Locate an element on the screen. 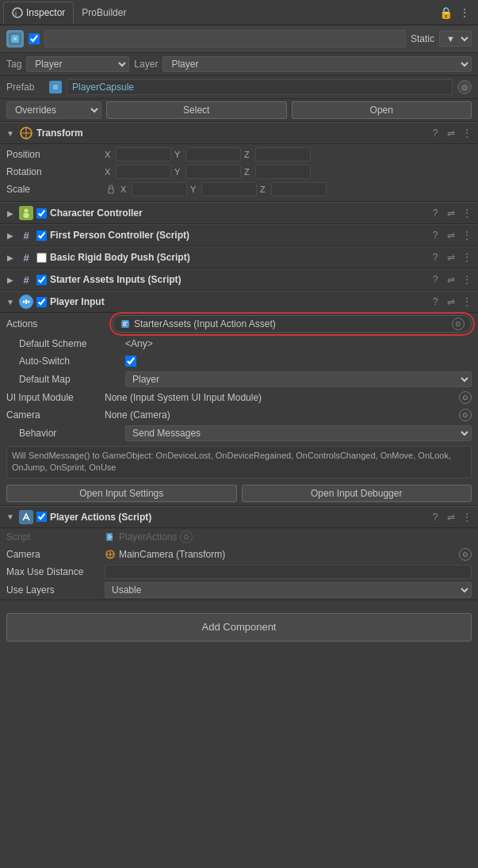  sai-settings-icon: ⇌ is located at coordinates (451, 280).